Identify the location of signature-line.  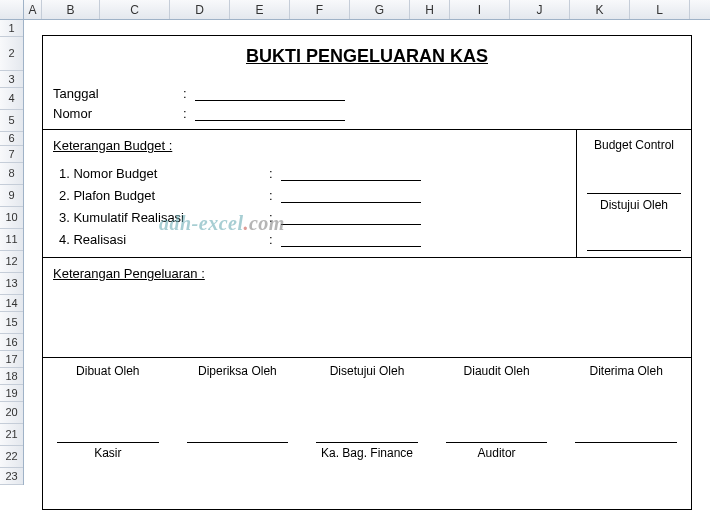
(634, 250).